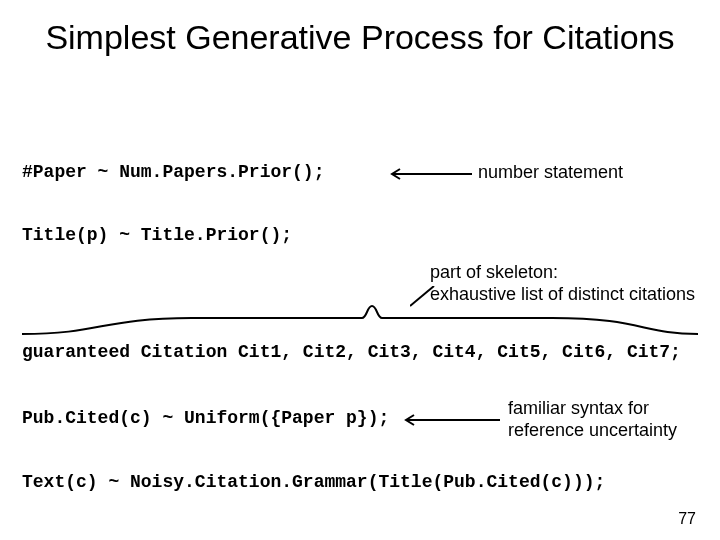  I want to click on code-paper-line: #Paper ~ Num.Papers.Prior();, so click(173, 172).